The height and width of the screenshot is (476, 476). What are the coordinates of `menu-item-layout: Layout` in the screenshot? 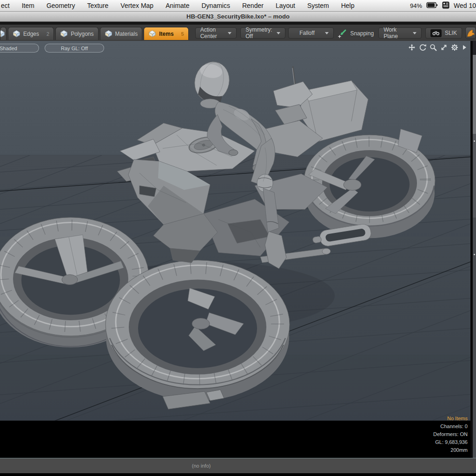 It's located at (285, 6).